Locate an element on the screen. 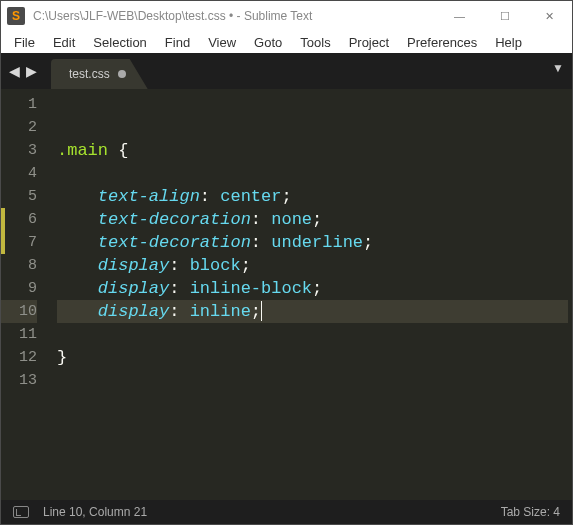 Image resolution: width=573 pixels, height=525 pixels. line-number: 5 is located at coordinates (19, 196).